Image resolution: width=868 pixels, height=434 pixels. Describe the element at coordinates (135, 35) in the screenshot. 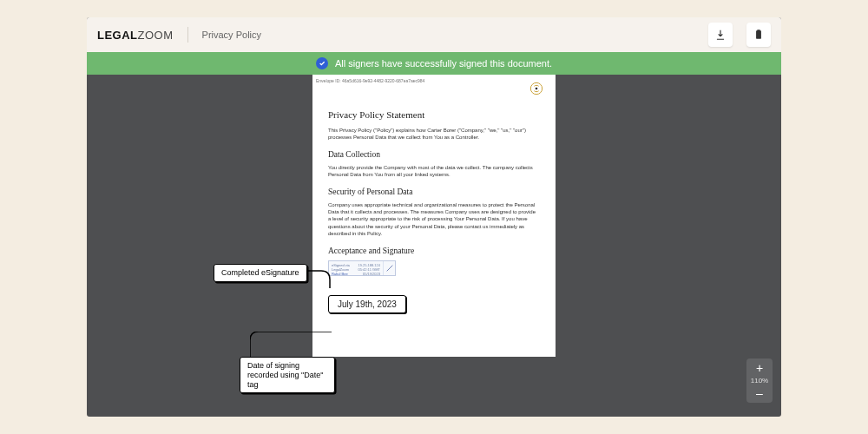

I see `logo: LEGALZOOM` at that location.